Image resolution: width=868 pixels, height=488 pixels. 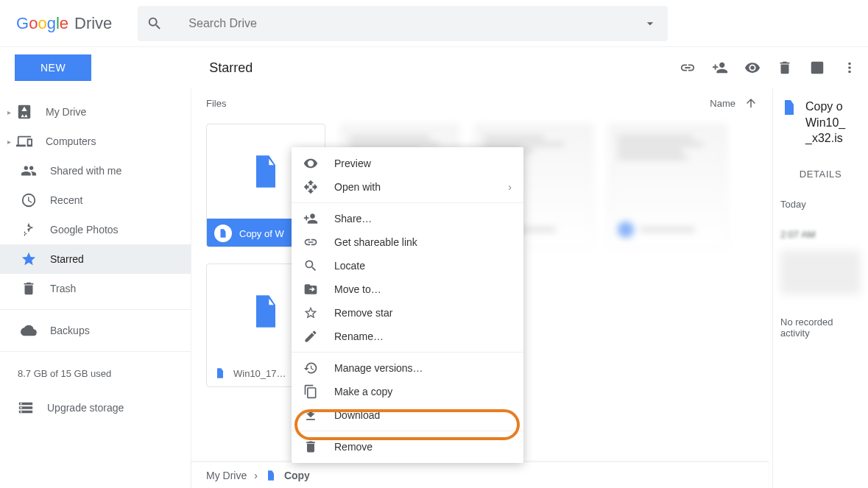 I want to click on menu-preview: Preview, so click(x=408, y=163).